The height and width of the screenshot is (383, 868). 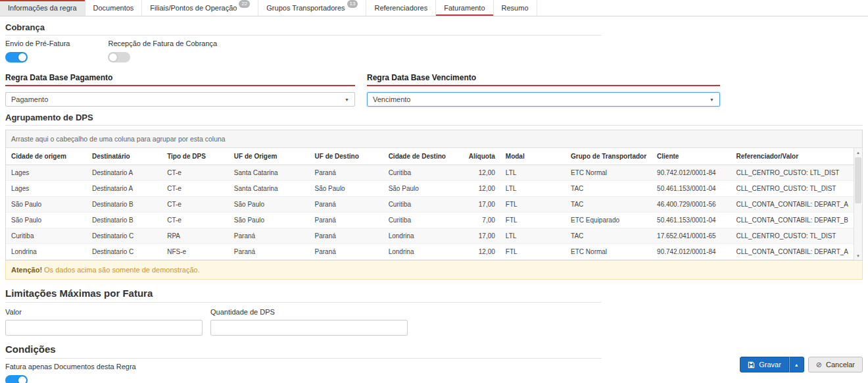 I want to click on regra-vencimento-select: Vencimento ▼, so click(x=543, y=99).